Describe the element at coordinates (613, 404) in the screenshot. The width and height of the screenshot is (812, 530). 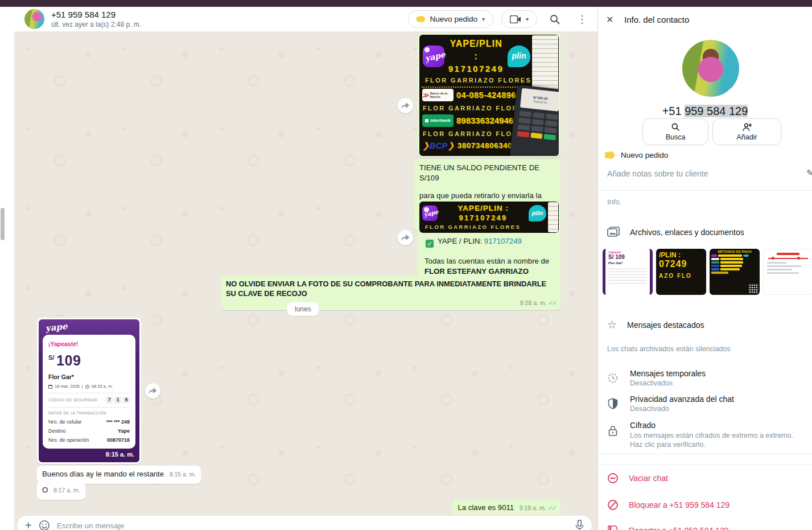
I see `shield-icon` at that location.